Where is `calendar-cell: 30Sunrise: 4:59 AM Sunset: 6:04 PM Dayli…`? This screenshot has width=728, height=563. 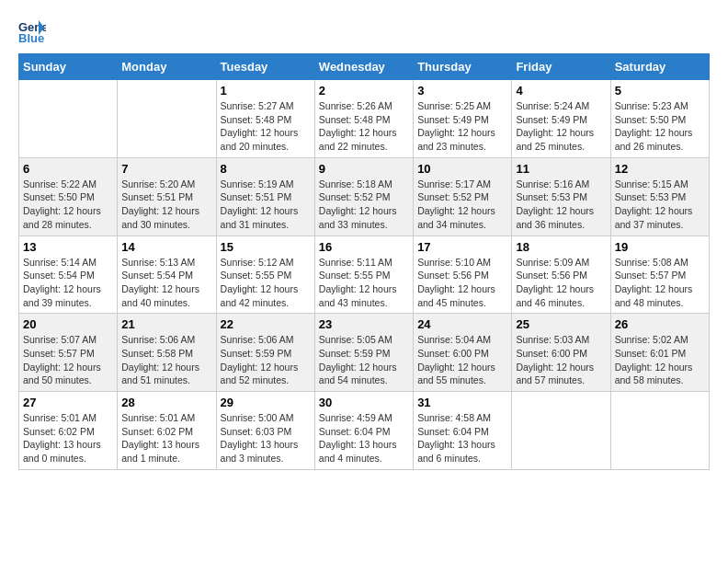
calendar-cell: 30Sunrise: 4:59 AM Sunset: 6:04 PM Dayli… is located at coordinates (364, 431).